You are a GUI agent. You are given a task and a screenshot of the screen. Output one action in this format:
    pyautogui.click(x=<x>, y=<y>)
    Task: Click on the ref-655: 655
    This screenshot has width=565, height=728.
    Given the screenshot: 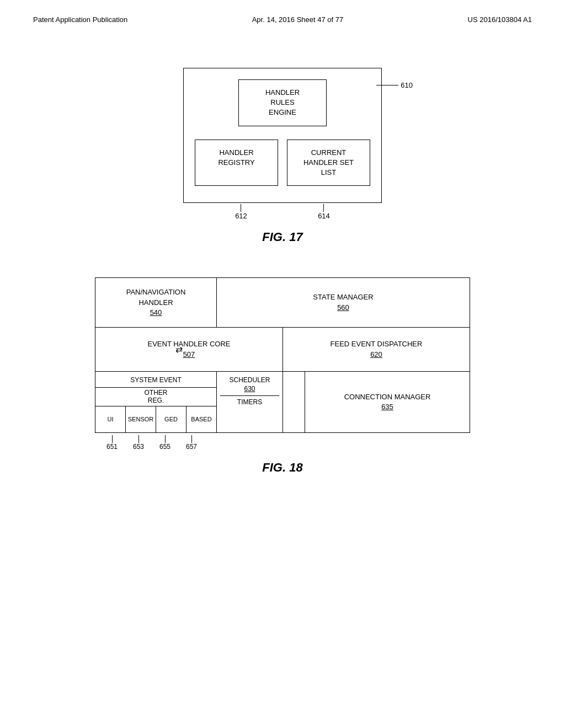 What is the action you would take?
    pyautogui.click(x=165, y=447)
    